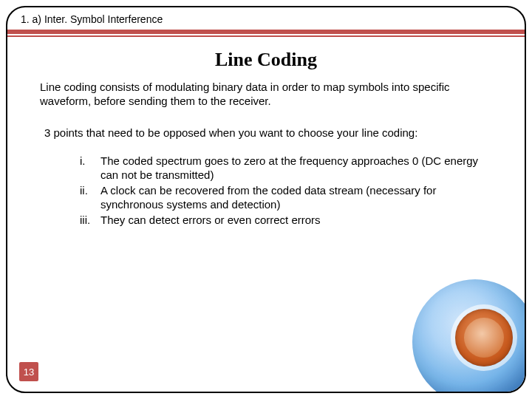 The width and height of the screenshot is (532, 399). I want to click on slide-title: Line Coding, so click(266, 60).